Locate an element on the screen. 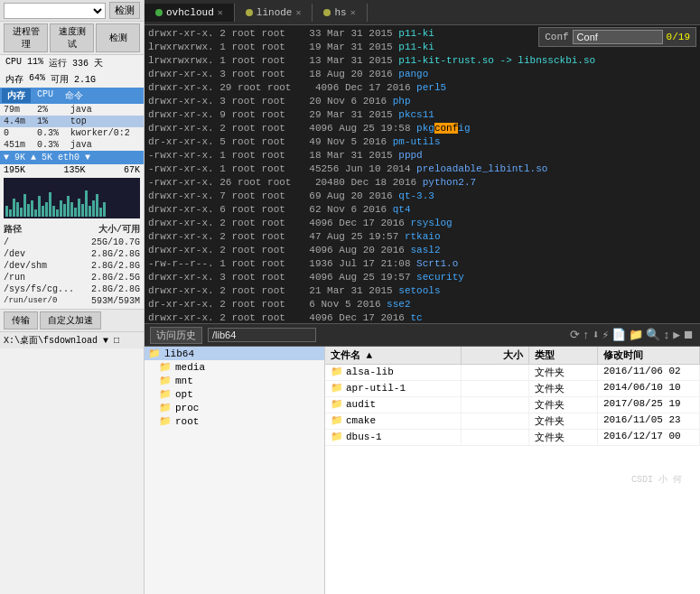  tab-dot-yellow1 is located at coordinates (249, 13).